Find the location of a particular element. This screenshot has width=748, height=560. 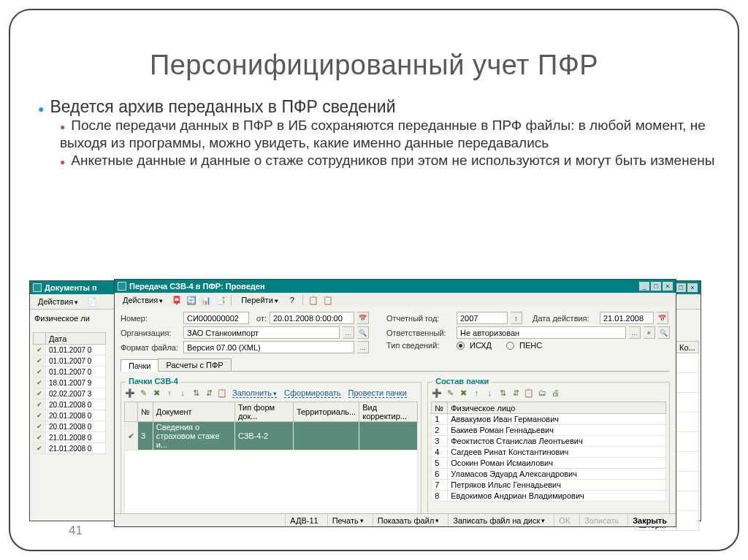

card-icon: 🗂 is located at coordinates (542, 393).